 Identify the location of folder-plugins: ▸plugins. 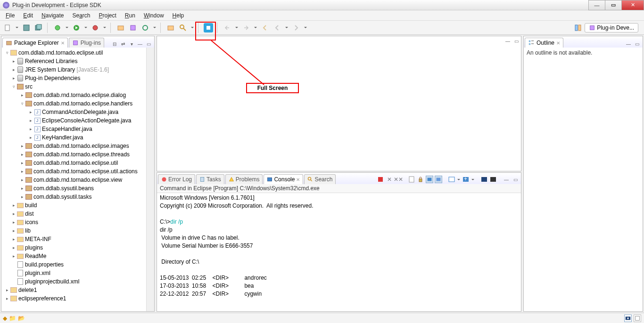
(74, 248).